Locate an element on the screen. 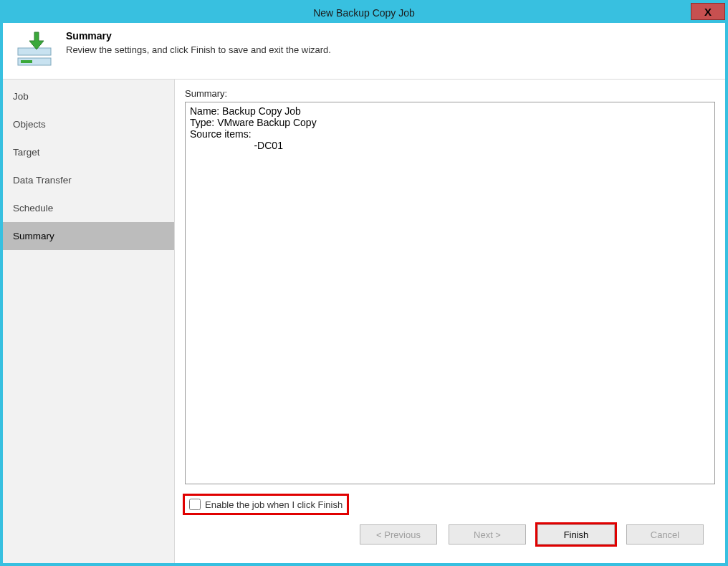 The image size is (728, 566). finish-button: Finish is located at coordinates (576, 534).